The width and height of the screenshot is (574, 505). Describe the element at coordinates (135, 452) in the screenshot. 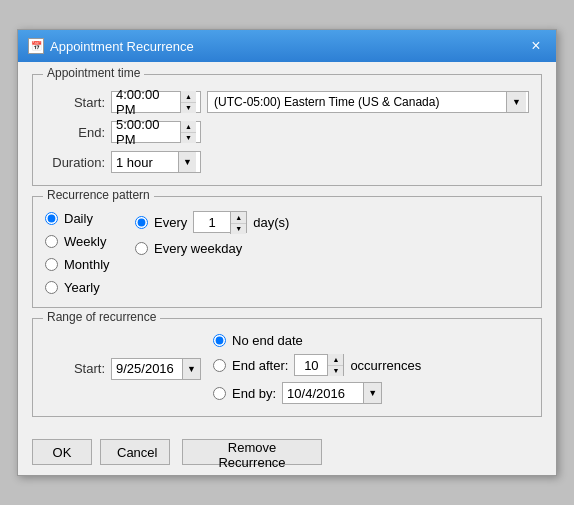

I see `cancel-button: Cancel` at that location.